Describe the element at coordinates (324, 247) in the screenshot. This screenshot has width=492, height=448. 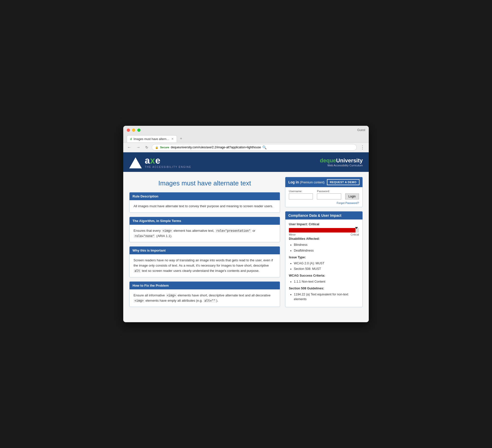
I see `side-column: Log in (Premium content) REQUEST A DEMO …` at that location.